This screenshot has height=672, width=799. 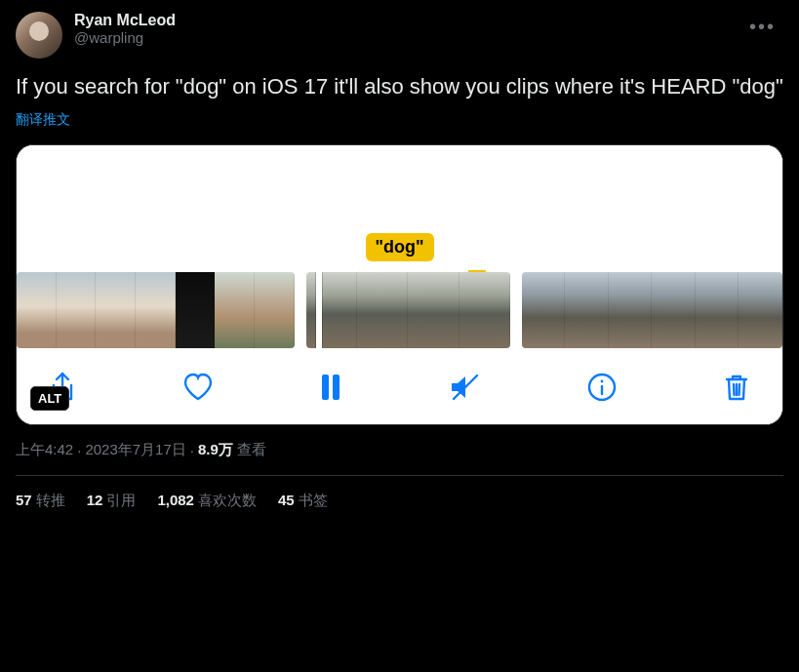 I want to click on translate-link: 翻译推文, so click(x=43, y=120).